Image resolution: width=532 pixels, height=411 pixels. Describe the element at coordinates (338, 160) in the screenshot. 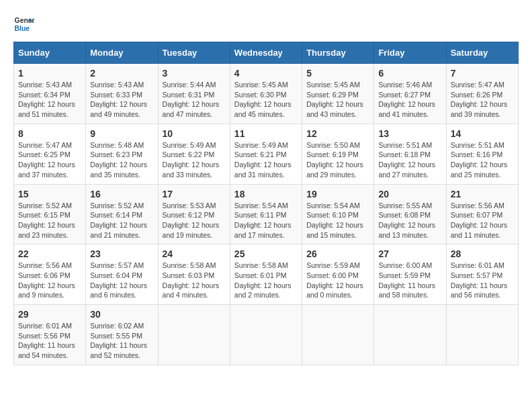

I see `day-info: Sunrise: 5:50 AM Sunset: 6:19 PM Dayligh…` at that location.